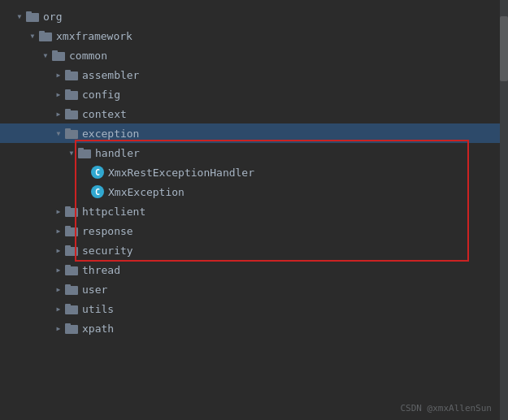 The height and width of the screenshot is (420, 508). I want to click on arrow-security, so click(59, 250).